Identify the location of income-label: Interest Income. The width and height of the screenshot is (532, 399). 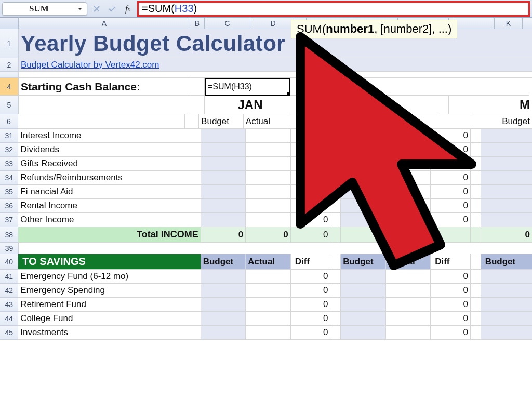
(109, 136).